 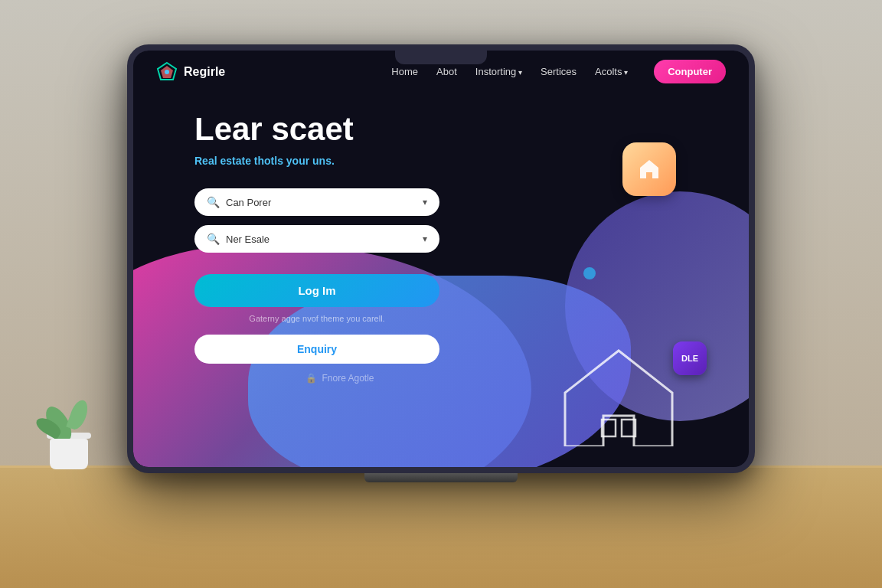 What do you see at coordinates (204, 72) in the screenshot?
I see `logo-text: Regirle` at bounding box center [204, 72].